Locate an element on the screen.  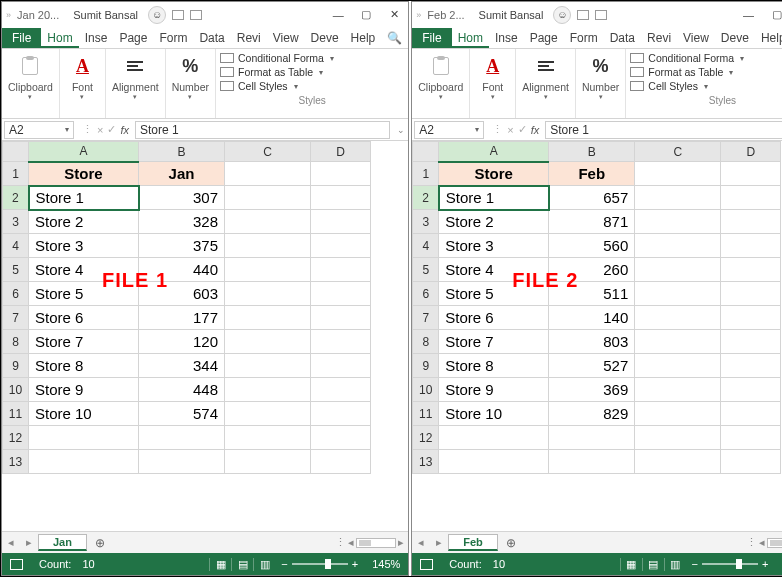
cell: 140 is located at coordinates (592, 318).